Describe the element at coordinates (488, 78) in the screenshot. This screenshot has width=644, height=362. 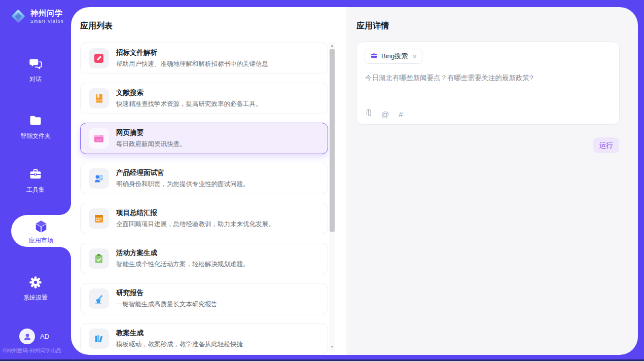
I see `query-input: 今日湖北有哪些新闻要点？有哪些需要关注的最新政策?` at that location.